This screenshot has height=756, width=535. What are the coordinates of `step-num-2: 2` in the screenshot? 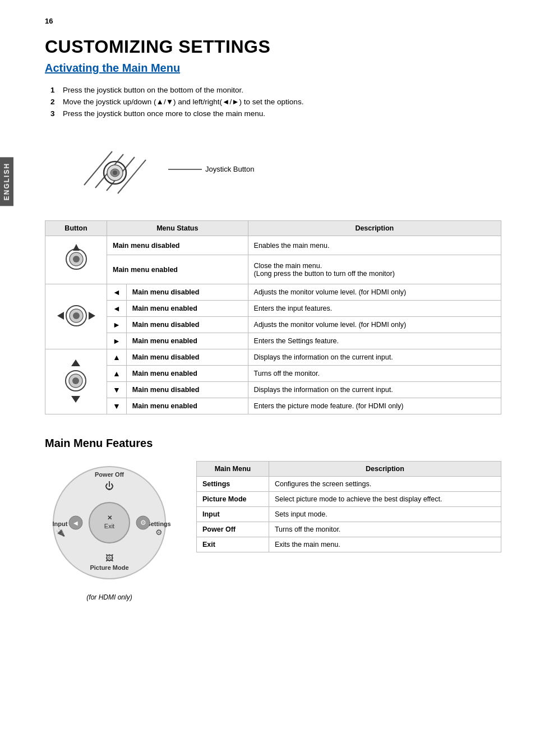 It's located at (54, 102).